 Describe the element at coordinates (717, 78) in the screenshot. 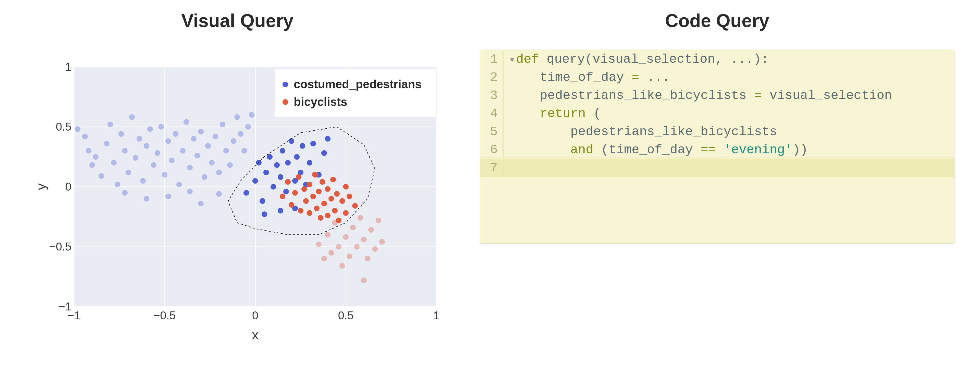

I see `code-line: 2 time_of_day = ...` at that location.